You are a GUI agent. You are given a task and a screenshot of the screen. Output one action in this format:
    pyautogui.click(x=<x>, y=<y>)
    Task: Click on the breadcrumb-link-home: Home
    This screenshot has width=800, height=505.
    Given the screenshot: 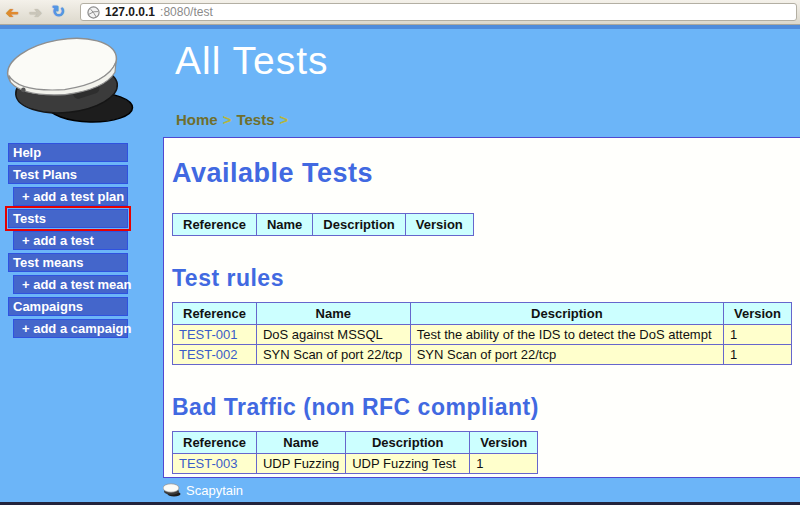 What is the action you would take?
    pyautogui.click(x=197, y=120)
    